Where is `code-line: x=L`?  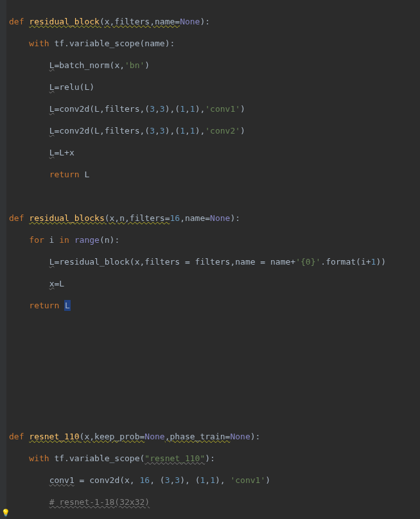
code-line: x=L is located at coordinates (198, 284).